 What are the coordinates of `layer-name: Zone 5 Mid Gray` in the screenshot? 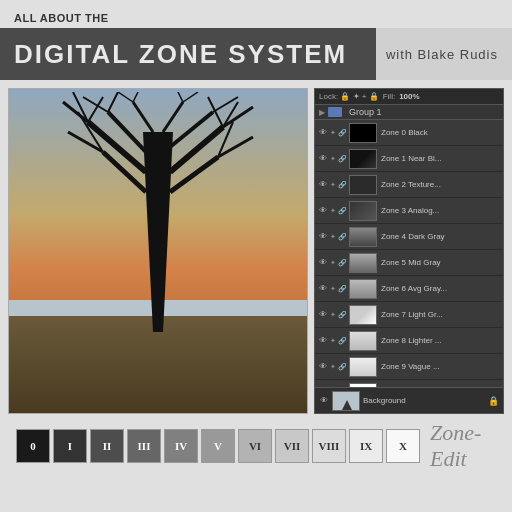 It's located at (440, 262).